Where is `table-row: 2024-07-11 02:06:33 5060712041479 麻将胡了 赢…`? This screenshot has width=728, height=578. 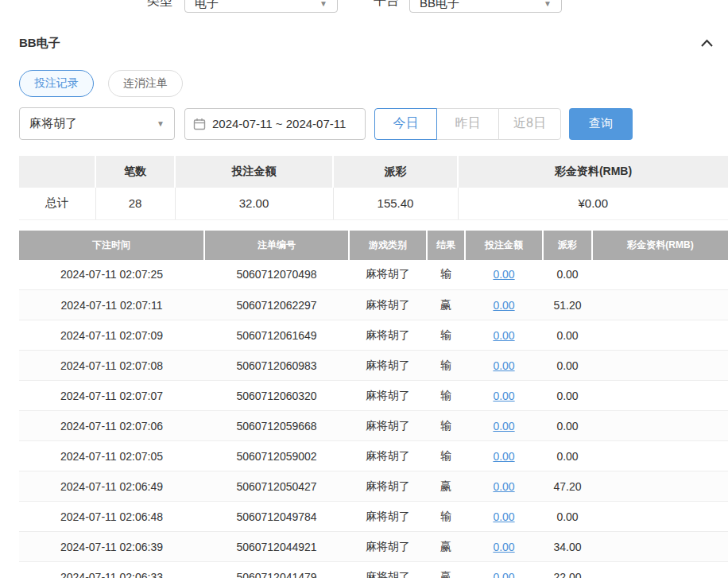 table-row: 2024-07-11 02:06:33 5060712041479 麻将胡了 赢… is located at coordinates (374, 570).